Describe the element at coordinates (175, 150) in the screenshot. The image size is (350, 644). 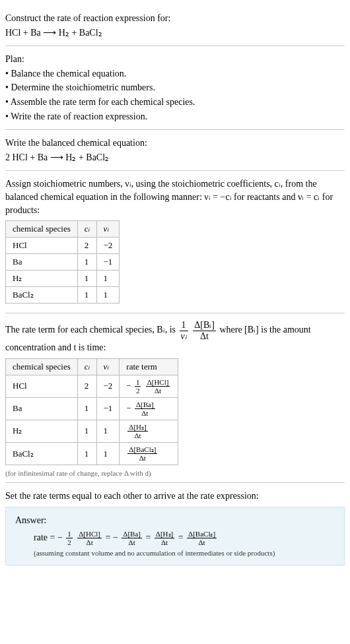
I see `balanced-section: Write the balanced chemical equation: 2 …` at that location.